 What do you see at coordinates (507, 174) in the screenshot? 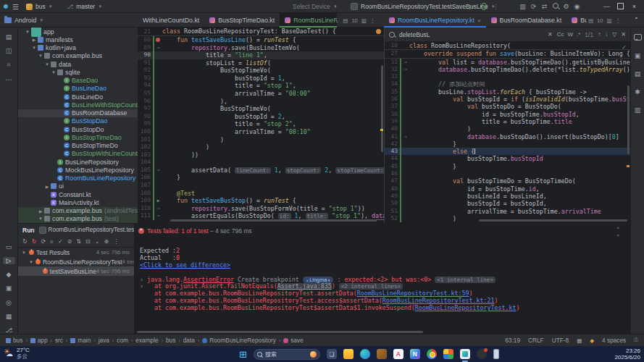
I see `code-line: 46` at bounding box center [507, 174].